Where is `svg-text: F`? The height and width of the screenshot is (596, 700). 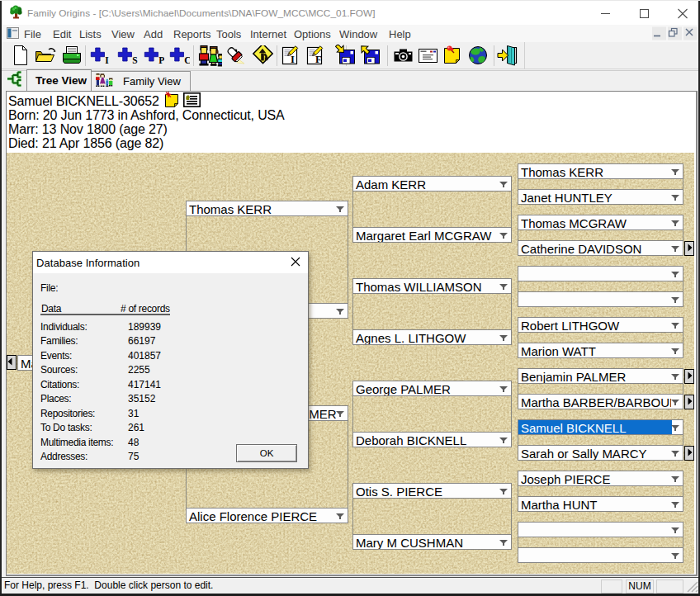
svg-text: F is located at coordinates (319, 59).